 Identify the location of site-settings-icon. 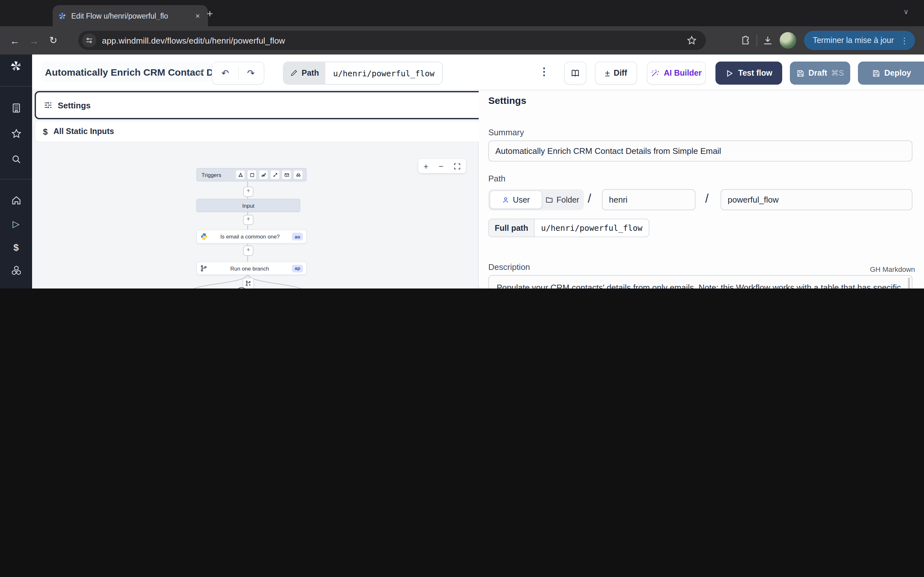
(89, 40).